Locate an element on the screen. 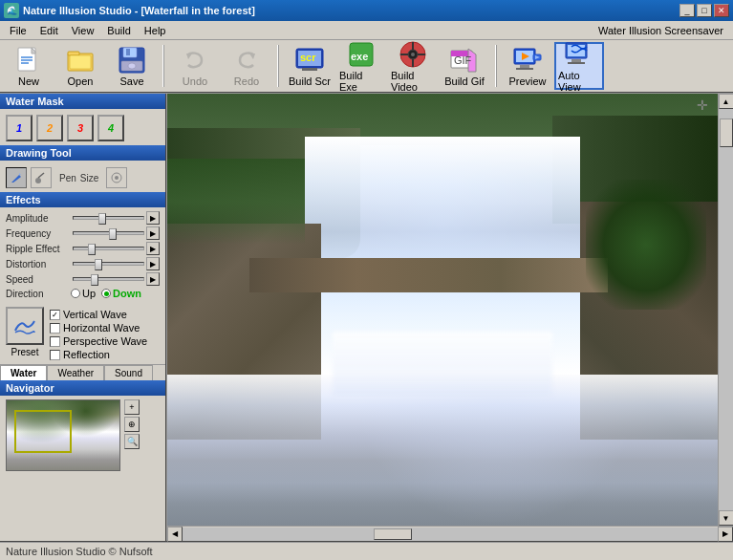 The height and width of the screenshot is (560, 733). reflection-item: Reflection is located at coordinates (105, 355).